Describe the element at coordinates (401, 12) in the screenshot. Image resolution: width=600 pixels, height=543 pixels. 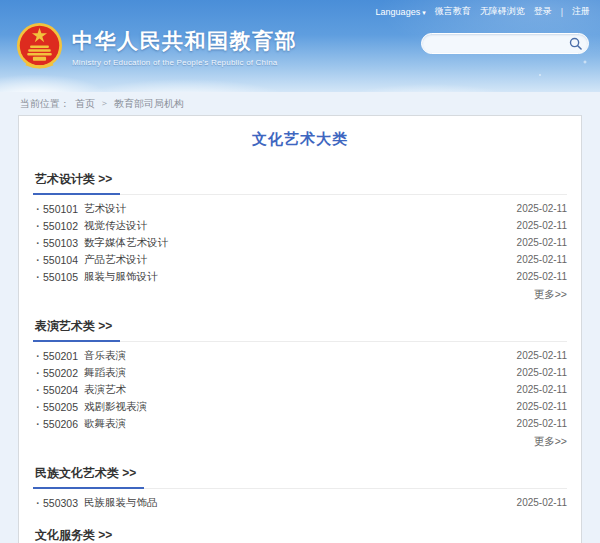
I see `languages-menu: Languages▾` at that location.